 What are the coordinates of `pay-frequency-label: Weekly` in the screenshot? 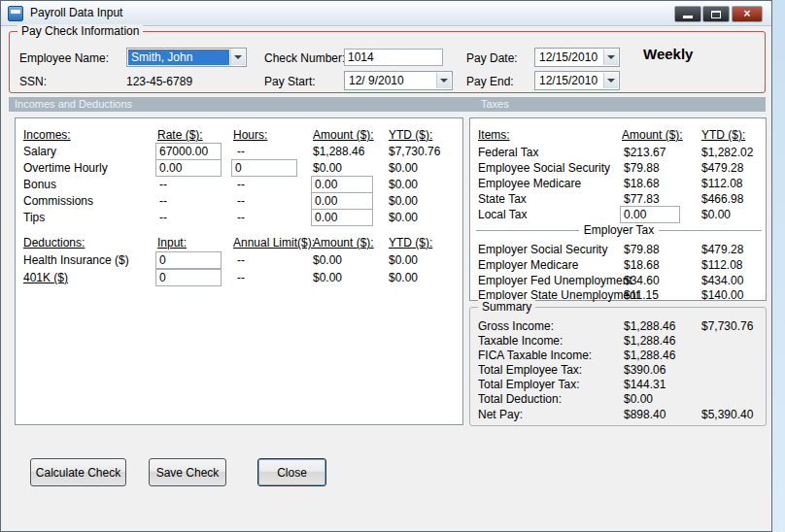 It's located at (668, 54).